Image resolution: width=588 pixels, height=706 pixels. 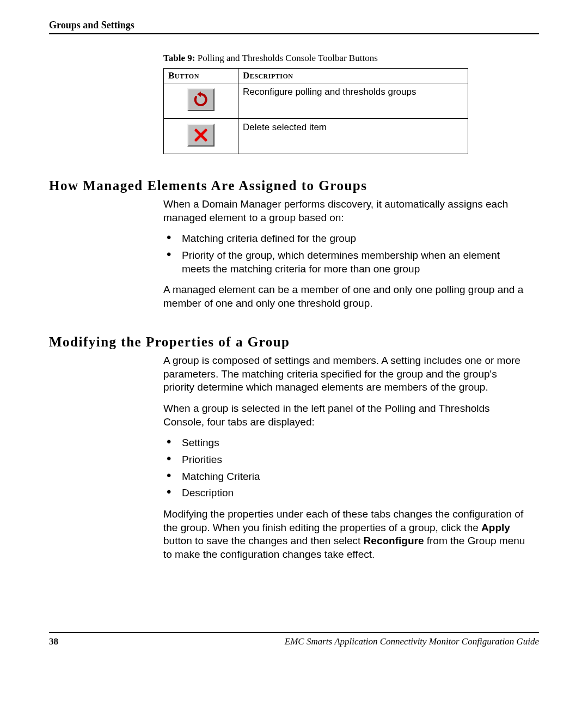 I want to click on list-item: Matching Criteria, so click(x=346, y=477).